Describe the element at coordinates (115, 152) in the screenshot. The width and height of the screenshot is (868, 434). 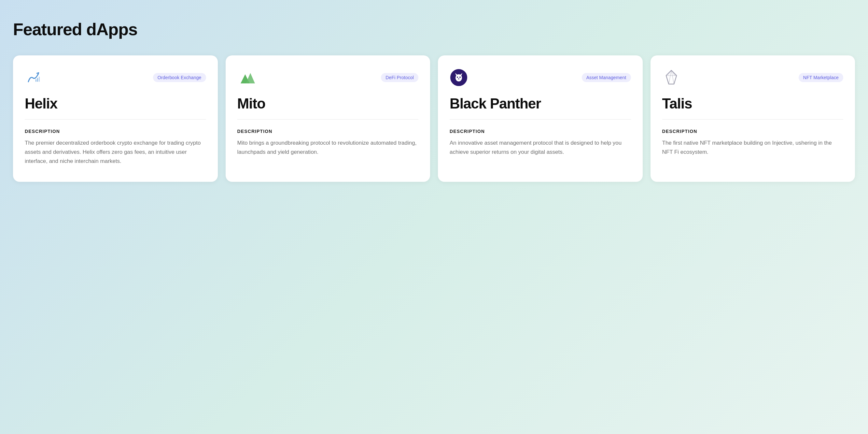
I see `helix-description: The premier decentralized orderbook cryp…` at that location.